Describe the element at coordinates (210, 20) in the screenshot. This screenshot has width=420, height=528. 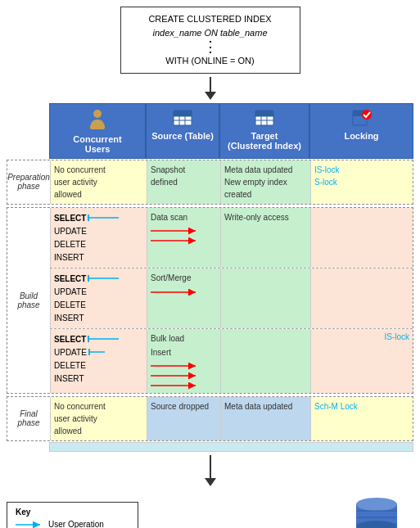
I see `sql-line1: CREATE CLUSTERED INDEX` at that location.